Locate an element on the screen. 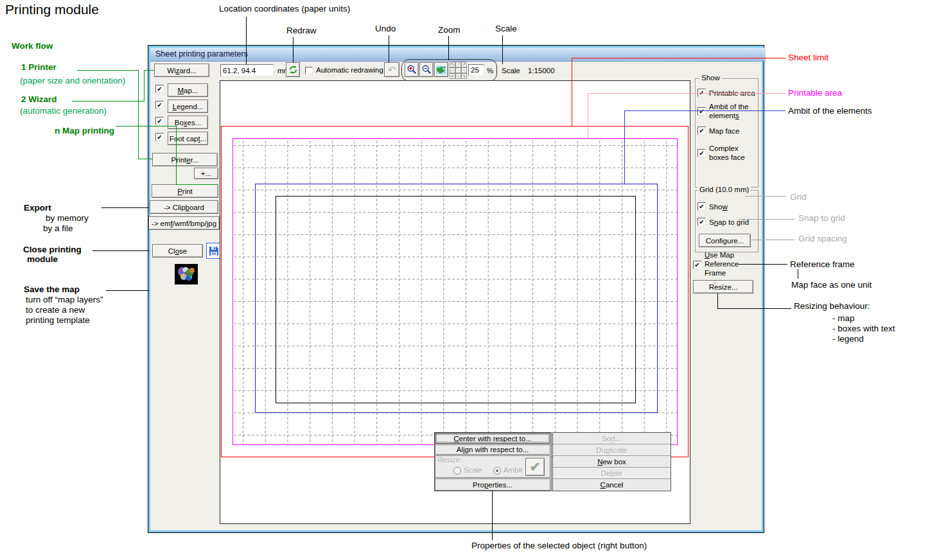 Image resolution: width=930 pixels, height=560 pixels. ambit-label-line2: elements is located at coordinates (724, 116).